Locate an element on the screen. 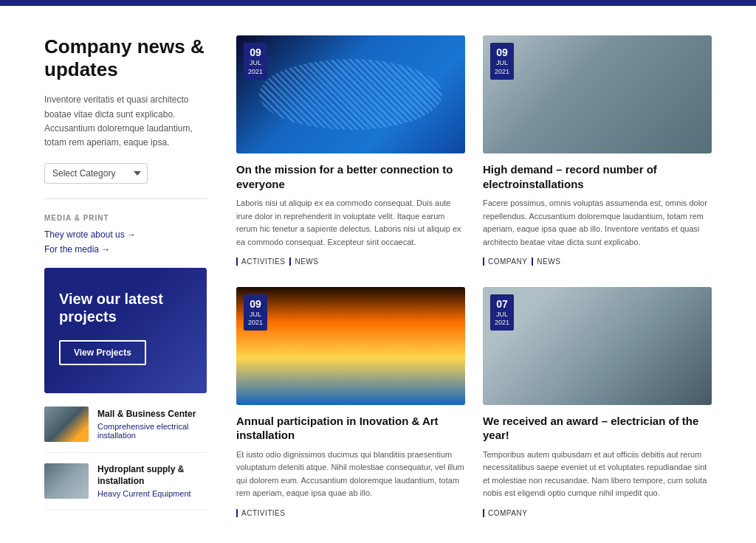 This screenshot has width=756, height=543. promo-content: View our latest projects View Projects is located at coordinates (126, 328).